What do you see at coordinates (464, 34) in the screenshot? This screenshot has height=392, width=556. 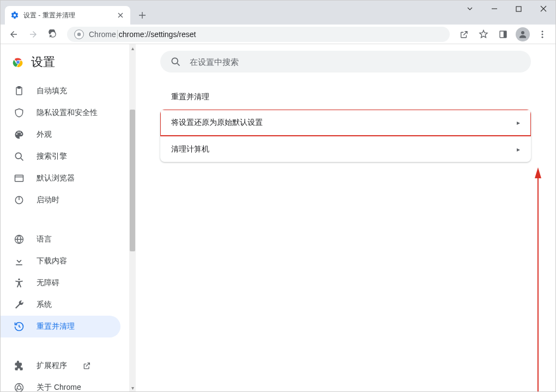 I see `share-icon` at bounding box center [464, 34].